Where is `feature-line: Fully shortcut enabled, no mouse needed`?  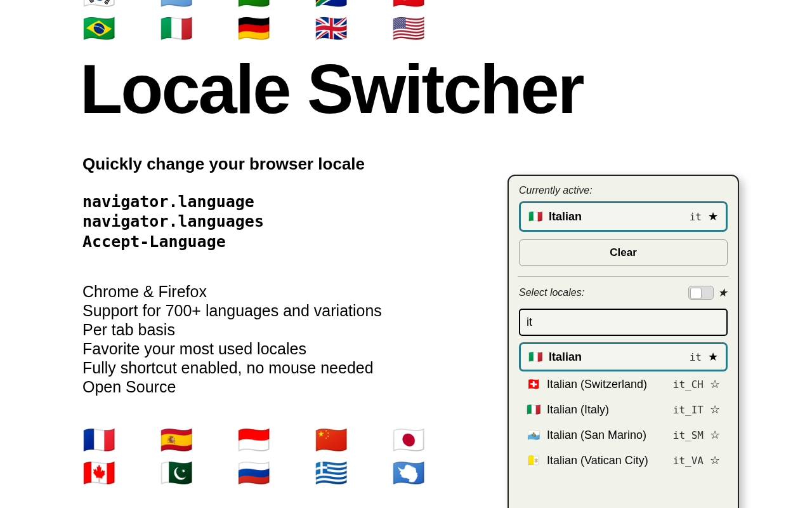
feature-line: Fully shortcut enabled, no mouse needed is located at coordinates (279, 368).